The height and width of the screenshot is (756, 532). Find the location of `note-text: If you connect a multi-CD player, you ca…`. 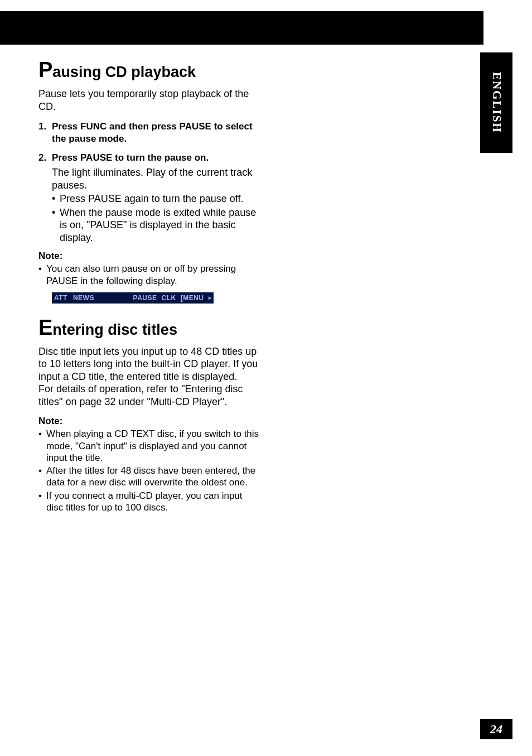

note-text: If you connect a multi-CD player, you ca… is located at coordinates (154, 502).